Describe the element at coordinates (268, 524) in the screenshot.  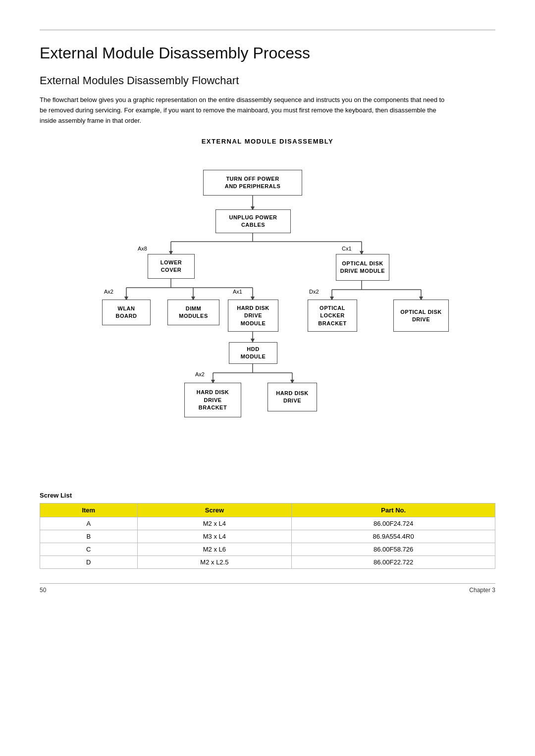
I see `table-row: AM2 x L486.00F24.724` at that location.